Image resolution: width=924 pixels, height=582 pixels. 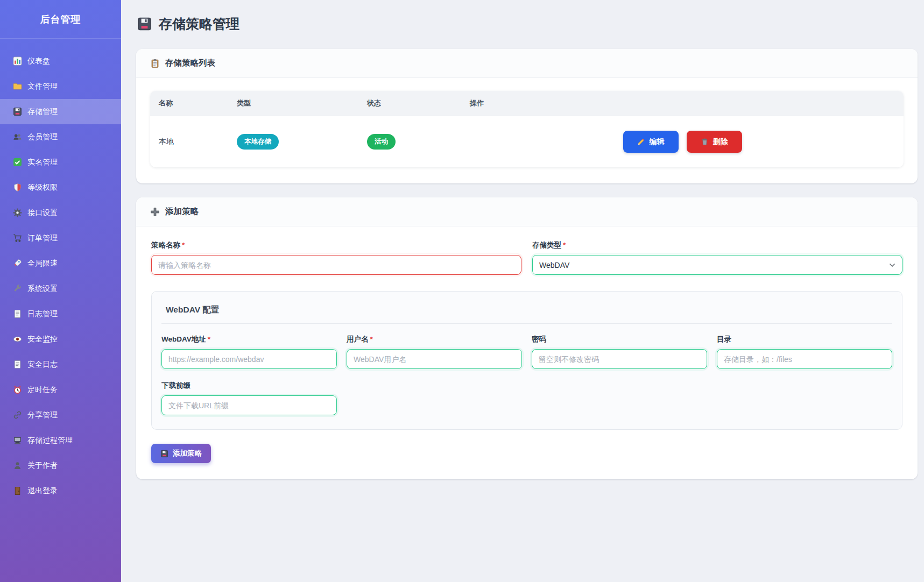 I want to click on download-prefix-input, so click(x=249, y=406).